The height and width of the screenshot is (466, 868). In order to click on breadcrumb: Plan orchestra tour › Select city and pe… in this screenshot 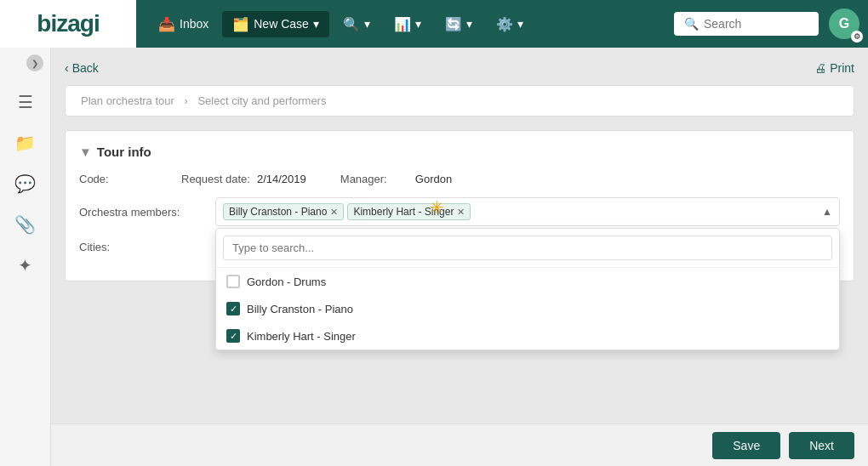, I will do `click(460, 100)`.